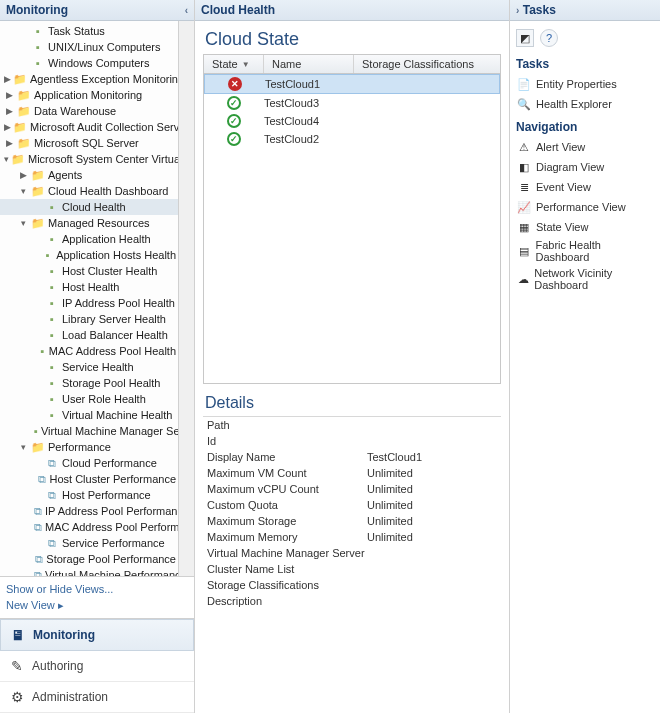  I want to click on navigation-link: 📈Performance View, so click(585, 207).